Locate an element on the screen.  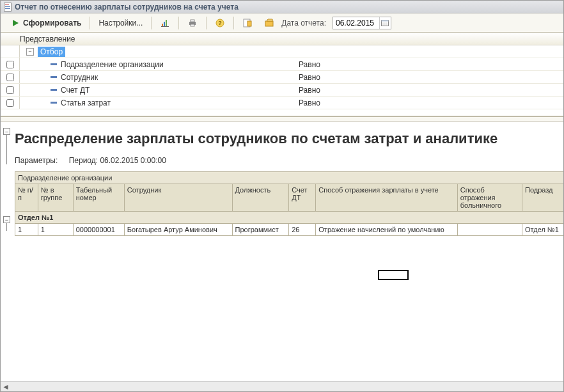
toolbar: Сформировать Настройки... ? is located at coordinates (282, 23).